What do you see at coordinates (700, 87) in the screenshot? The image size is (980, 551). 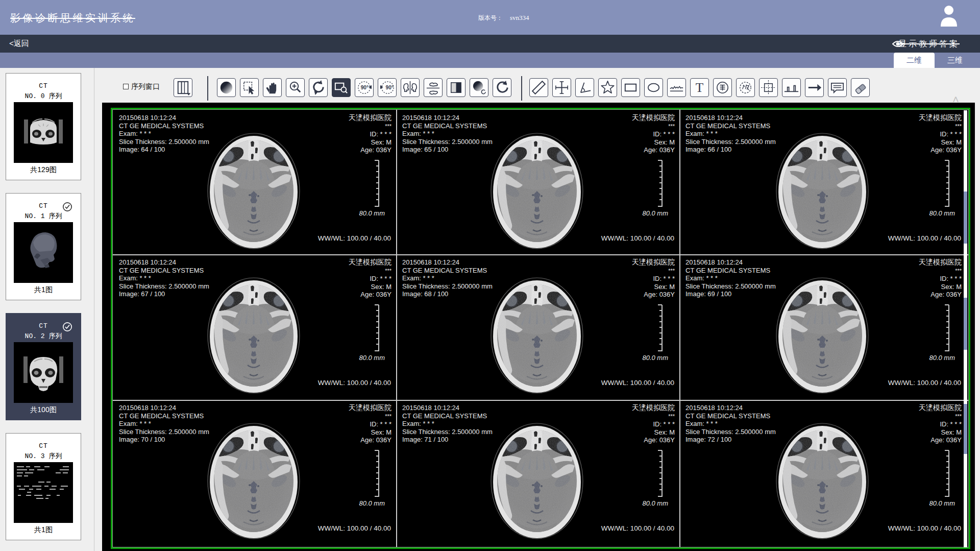 I see `svg-text: T` at bounding box center [700, 87].